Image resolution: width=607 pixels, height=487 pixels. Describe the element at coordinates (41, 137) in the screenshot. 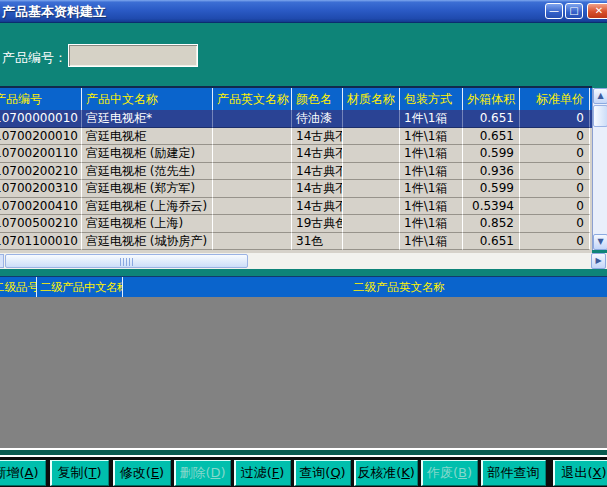

I see `table-cell: 10700200010` at that location.